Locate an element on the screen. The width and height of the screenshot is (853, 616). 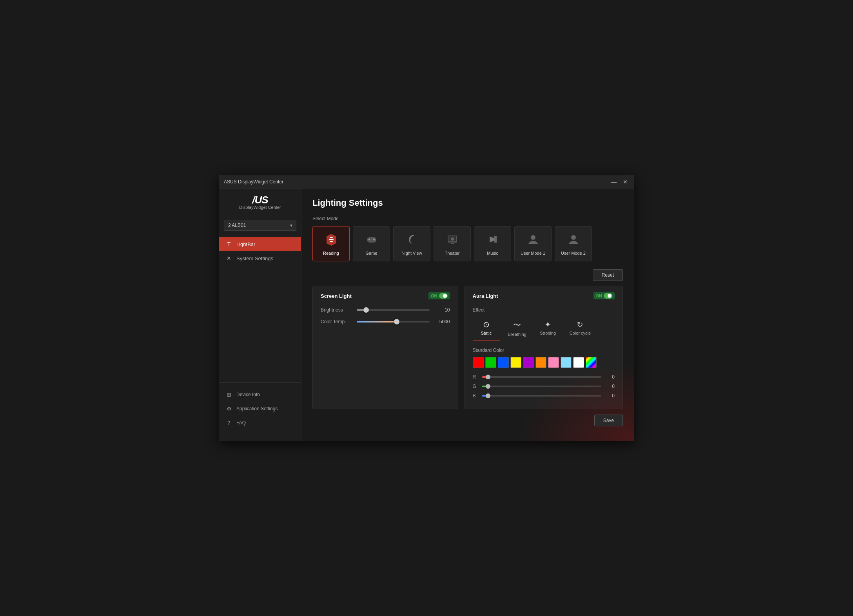
save-button: Save is located at coordinates (608, 420).